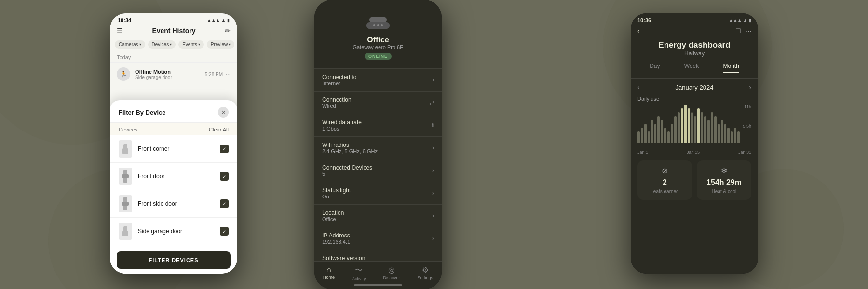 The width and height of the screenshot is (868, 289). Describe the element at coordinates (694, 45) in the screenshot. I see `energy-dashboard-title: Energy dashboard` at that location.